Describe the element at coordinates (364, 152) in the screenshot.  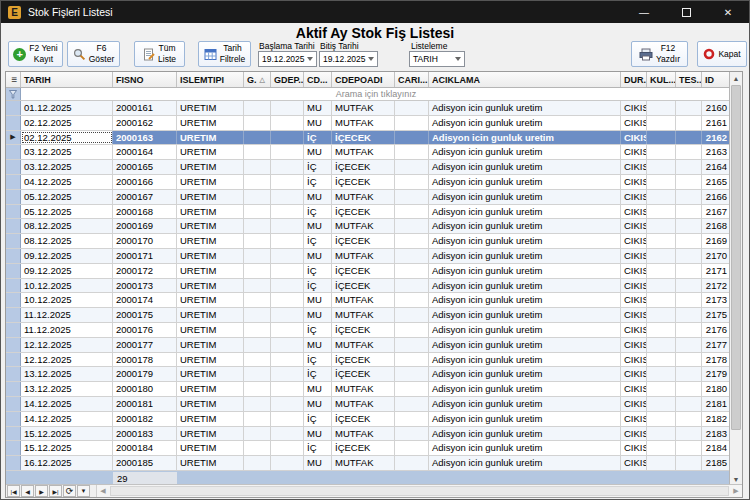
I see `cell-cdepoadi: MUTFAK` at that location.